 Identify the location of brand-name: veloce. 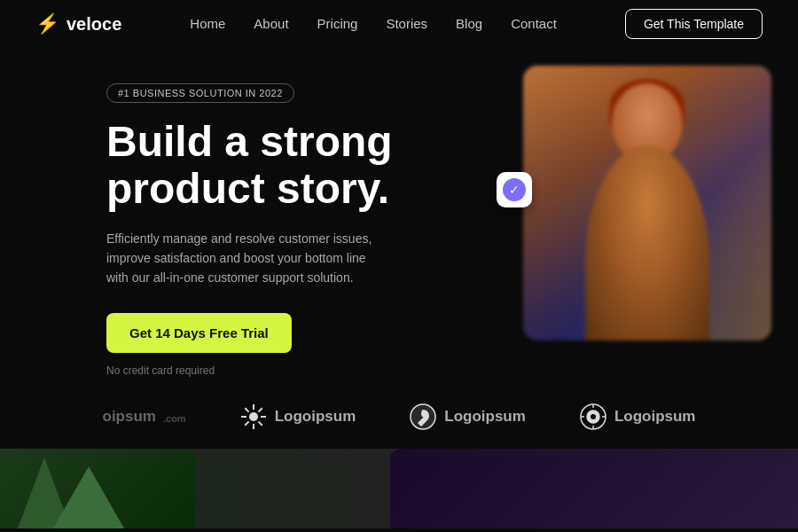
(94, 25).